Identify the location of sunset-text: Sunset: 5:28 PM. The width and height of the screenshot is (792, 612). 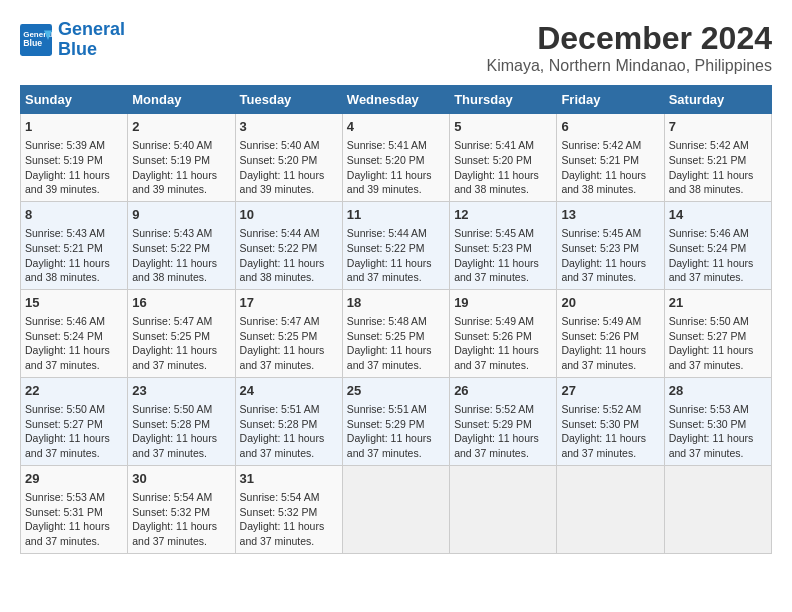
(289, 424).